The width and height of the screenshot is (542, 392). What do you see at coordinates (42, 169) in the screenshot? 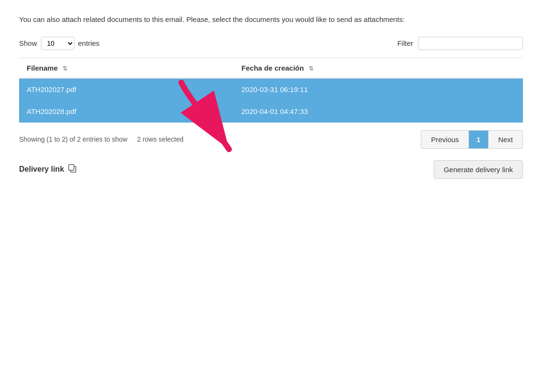
I see `delivery-label-text: Delivery link` at bounding box center [42, 169].